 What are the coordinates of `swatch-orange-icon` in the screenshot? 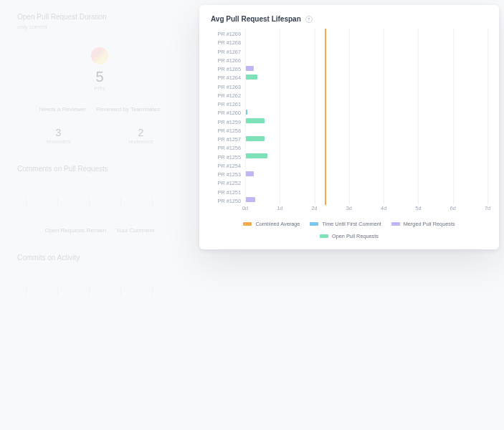 It's located at (247, 224).